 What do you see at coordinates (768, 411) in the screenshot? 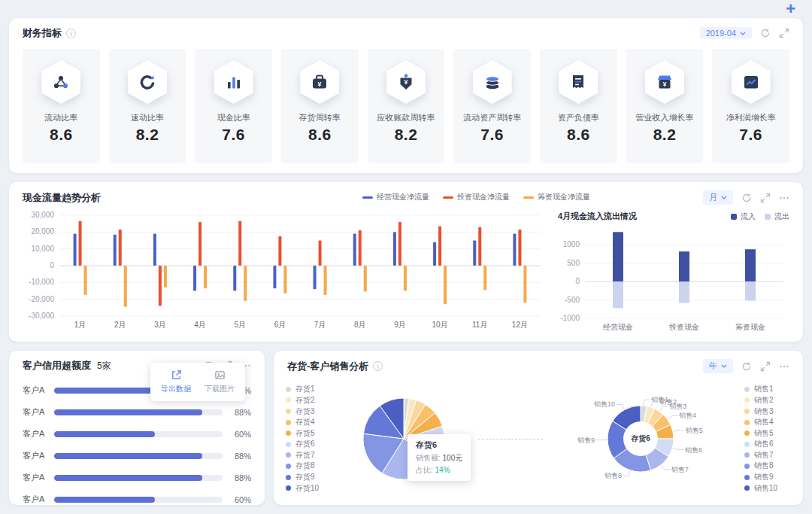
I see `legend-item-3: 销售3` at bounding box center [768, 411].